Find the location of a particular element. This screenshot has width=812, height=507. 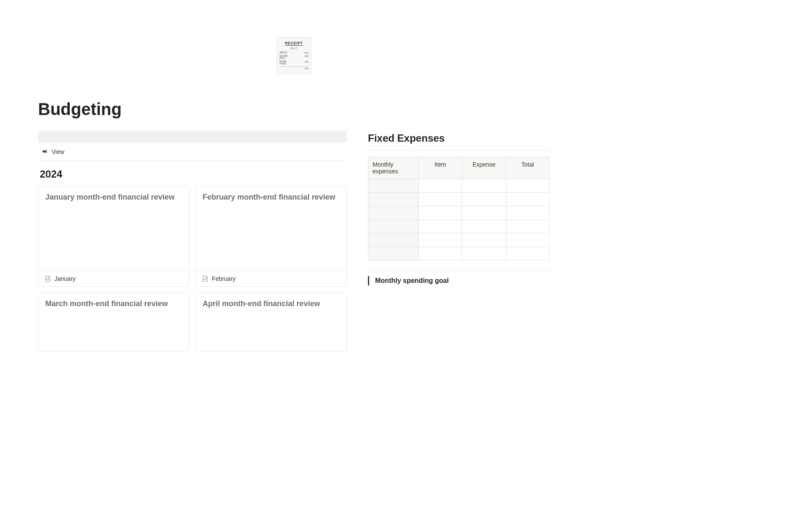

card-footer-label: January is located at coordinates (65, 279).